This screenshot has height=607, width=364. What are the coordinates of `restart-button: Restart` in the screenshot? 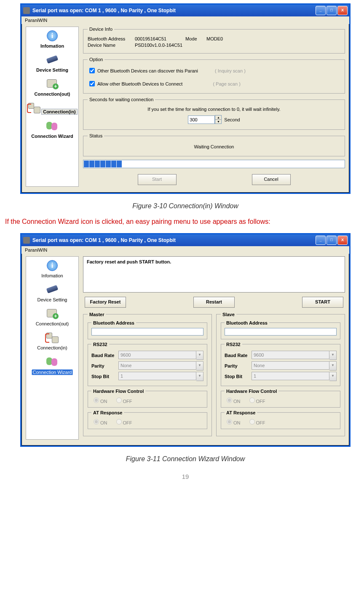 It's located at (214, 302).